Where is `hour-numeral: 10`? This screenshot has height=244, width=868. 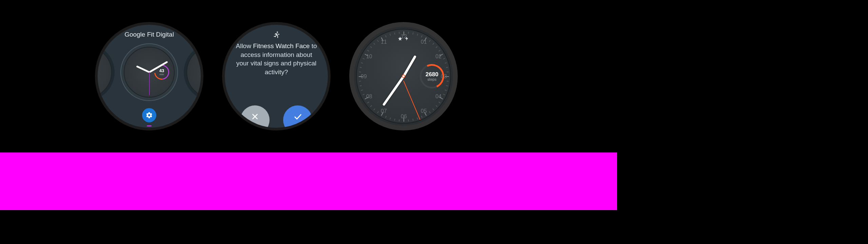 hour-numeral: 10 is located at coordinates (369, 57).